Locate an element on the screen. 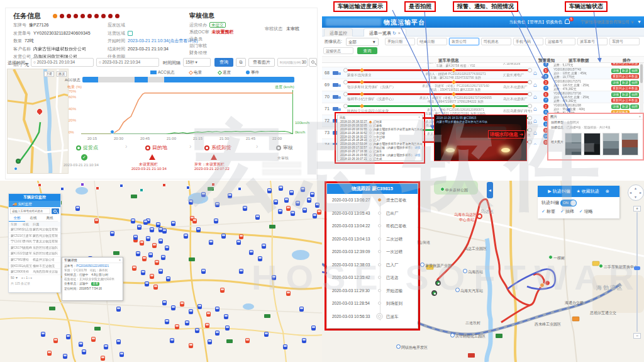  table-row: 70 榆林市小纪汗煤矿（洗选中心） 承运人：高延宝（司机）PC201810261… is located at coordinates (483, 97).